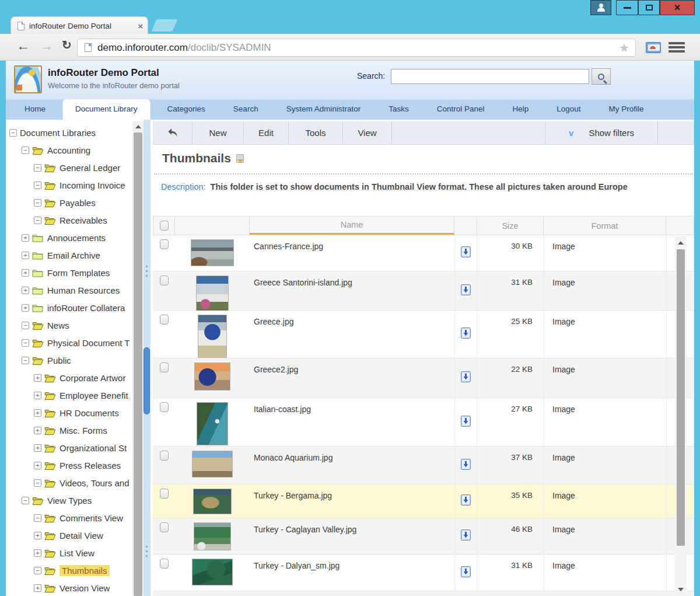  Describe the element at coordinates (601, 76) in the screenshot. I see `search-button` at that location.